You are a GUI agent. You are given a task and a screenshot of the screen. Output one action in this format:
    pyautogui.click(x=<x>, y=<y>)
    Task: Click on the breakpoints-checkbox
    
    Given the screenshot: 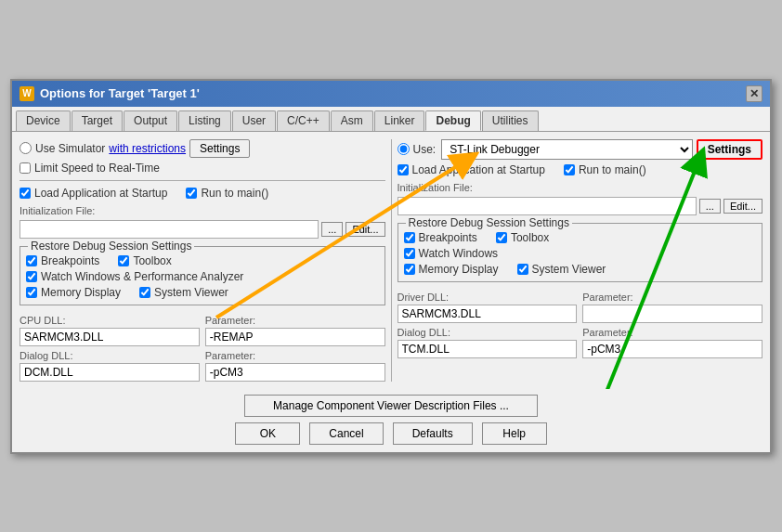 What is the action you would take?
    pyautogui.click(x=32, y=261)
    